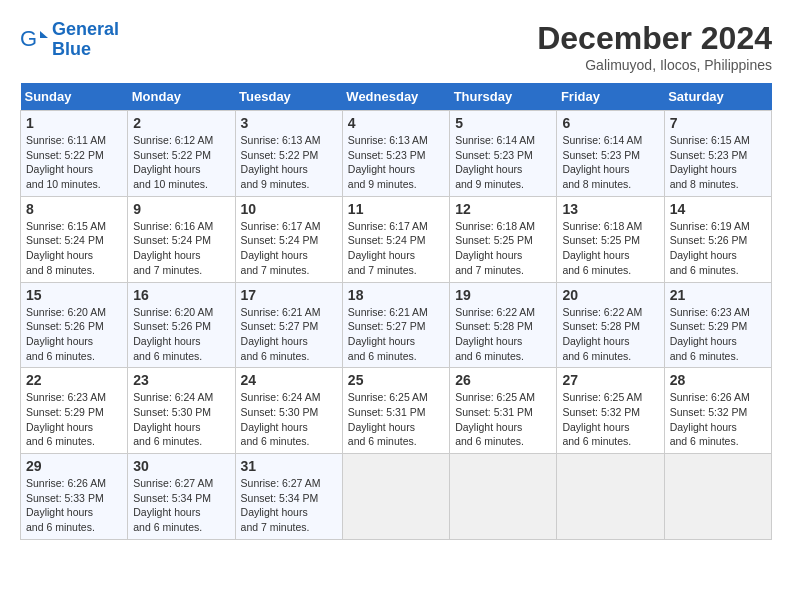  What do you see at coordinates (396, 154) in the screenshot?
I see `calendar-week-1: 1 Sunrise: 6:11 AM Sunset: 5:22 PM Dayli…` at bounding box center [396, 154].